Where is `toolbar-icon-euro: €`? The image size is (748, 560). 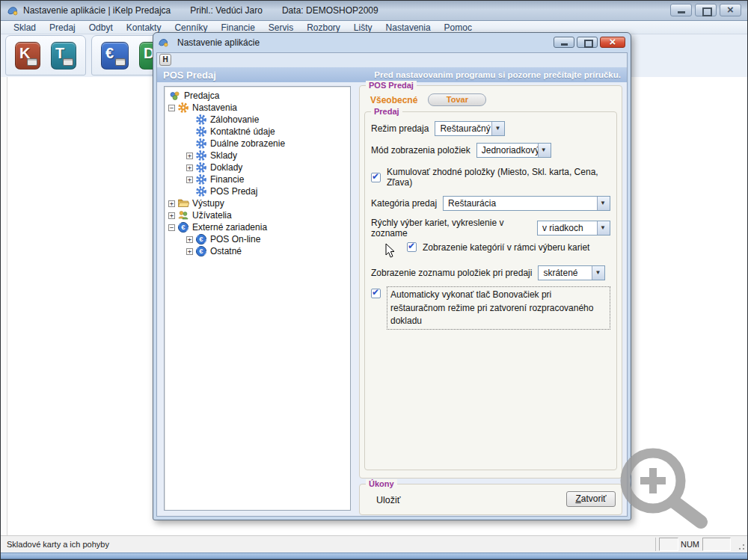
toolbar-icon-euro: € is located at coordinates (115, 55).